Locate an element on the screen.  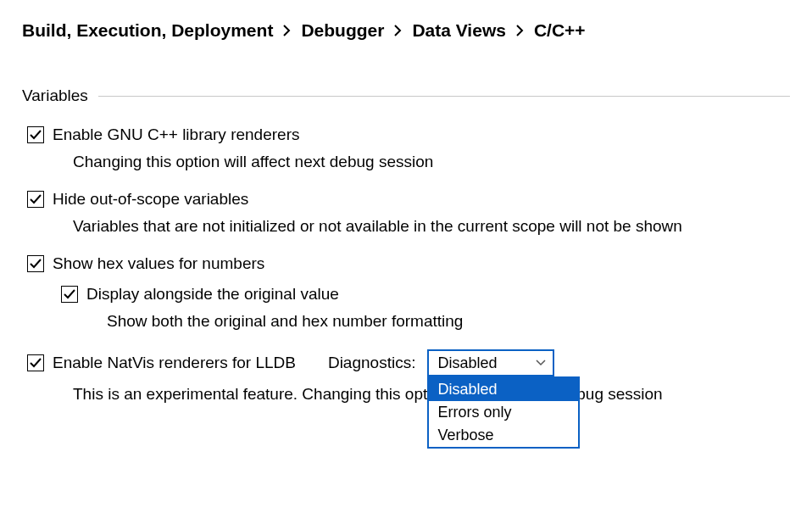
hint-hide-oos: Variables that are not initialized or no… is located at coordinates (431, 226).